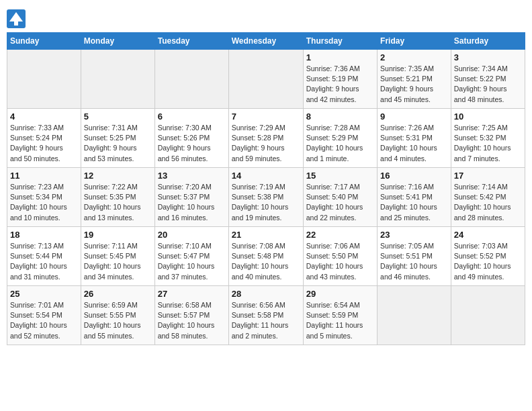  What do you see at coordinates (44, 294) in the screenshot?
I see `day-number: 25` at bounding box center [44, 294].